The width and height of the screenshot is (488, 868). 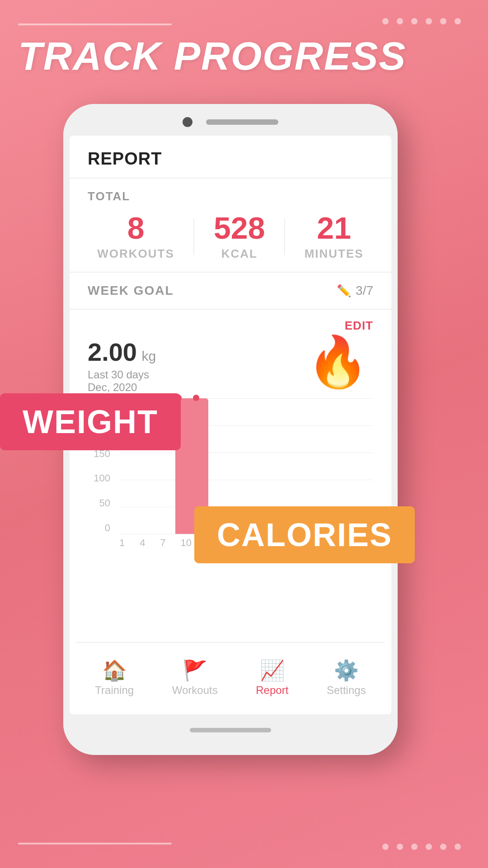 I want to click on weight-badge: WEIGHT, so click(x=90, y=422).